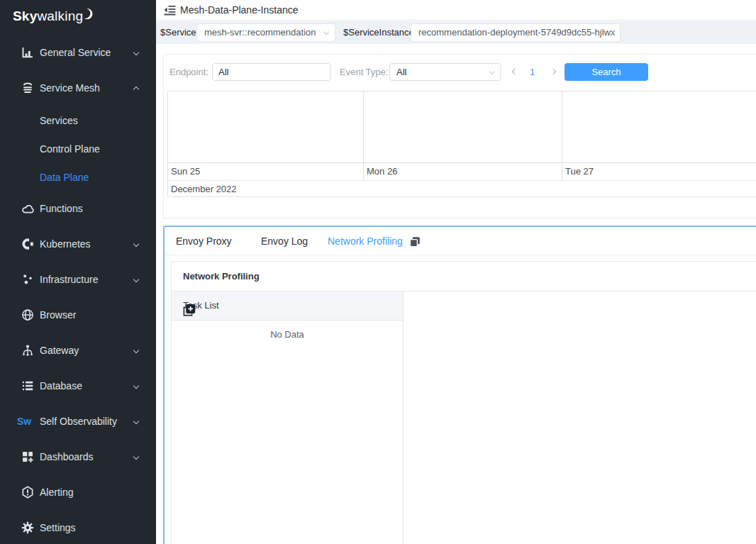 This screenshot has width=756, height=544. Describe the element at coordinates (460, 241) in the screenshot. I see `tabs-bar: Envoy Proxy Envoy Log Network Profiling` at that location.